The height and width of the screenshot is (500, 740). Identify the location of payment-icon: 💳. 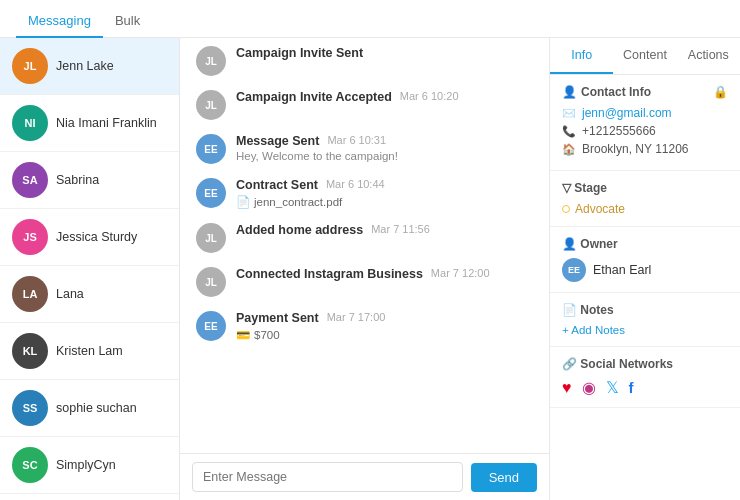
(243, 335).